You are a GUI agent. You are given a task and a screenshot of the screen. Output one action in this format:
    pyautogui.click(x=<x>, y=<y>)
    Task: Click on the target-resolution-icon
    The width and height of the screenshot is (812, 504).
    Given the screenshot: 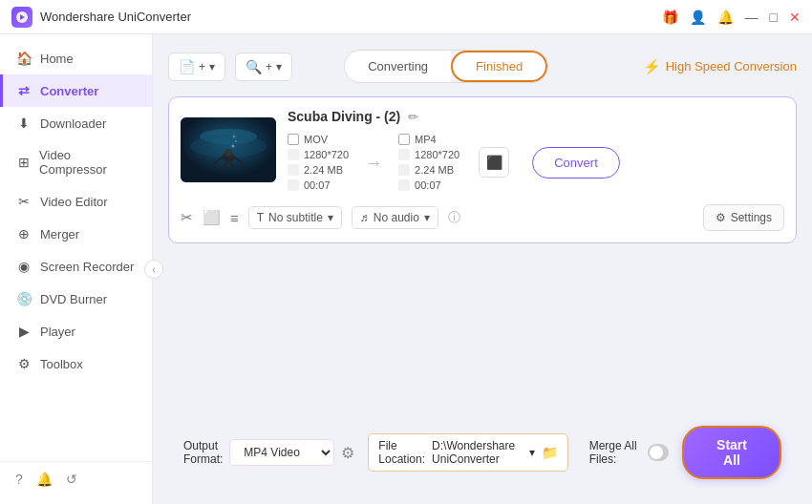 What is the action you would take?
    pyautogui.click(x=404, y=155)
    